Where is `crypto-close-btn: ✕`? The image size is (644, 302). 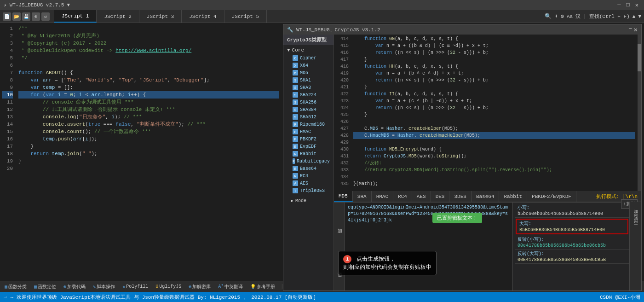 crypto-close-btn: ✕ is located at coordinates (636, 29).